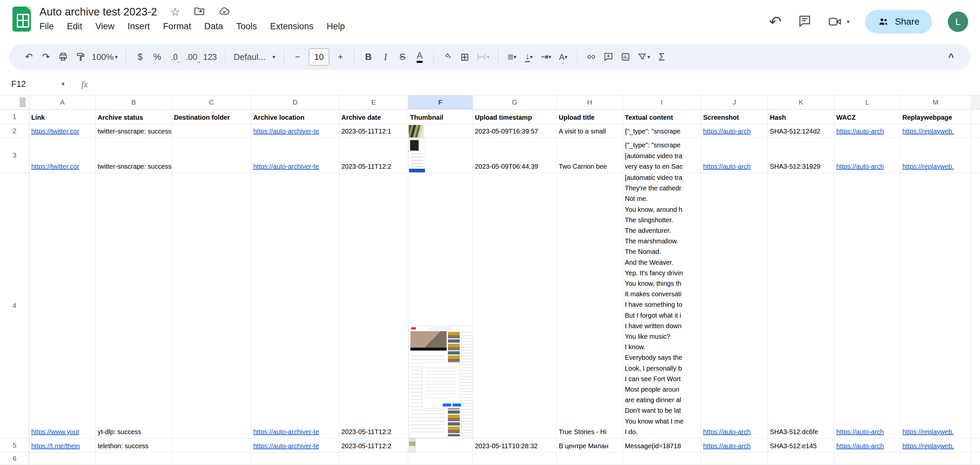 Image resolution: width=980 pixels, height=465 pixels. I want to click on version-history-icon: ↶, so click(775, 22).